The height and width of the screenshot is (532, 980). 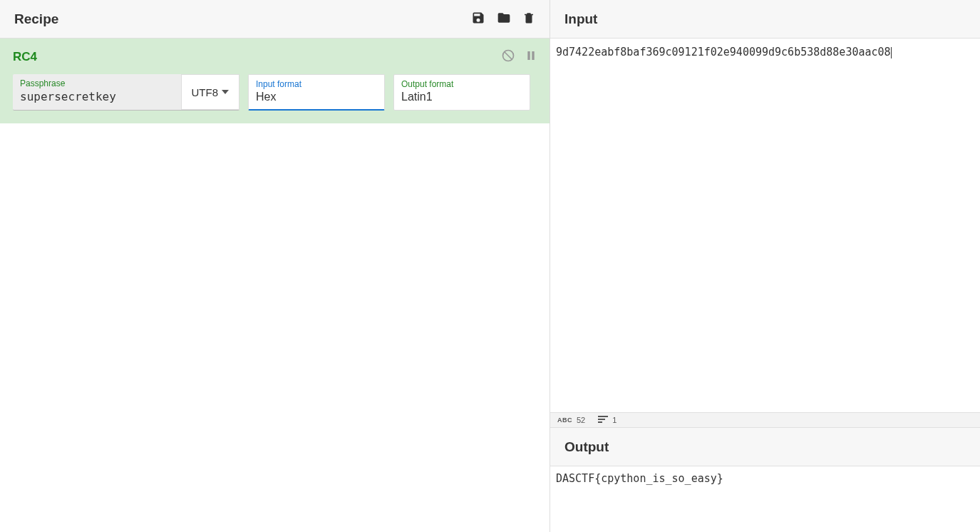 I want to click on output-text: DASCTF{cpython_is_so_easy}, so click(x=765, y=499).